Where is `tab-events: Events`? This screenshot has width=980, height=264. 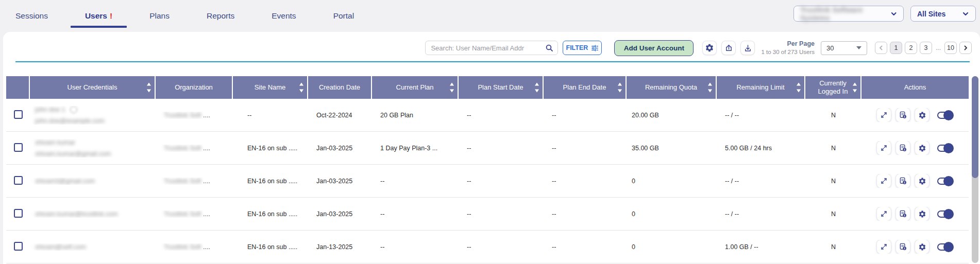 tab-events: Events is located at coordinates (283, 16).